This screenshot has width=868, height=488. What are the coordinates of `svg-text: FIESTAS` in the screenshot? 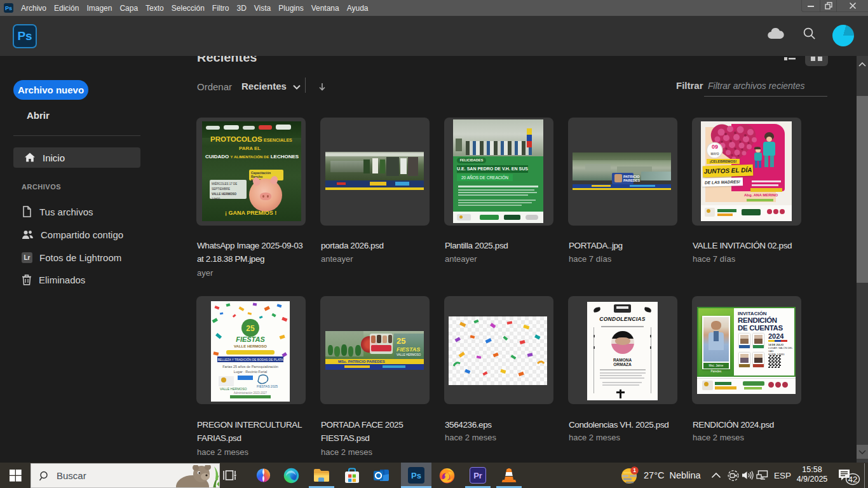 It's located at (250, 339).